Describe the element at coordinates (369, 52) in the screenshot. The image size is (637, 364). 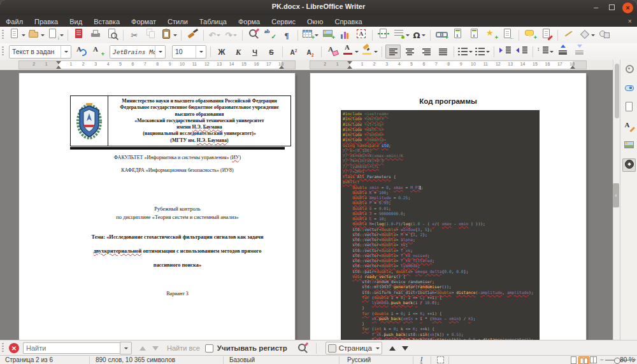
I see `highlight-color-button` at that location.